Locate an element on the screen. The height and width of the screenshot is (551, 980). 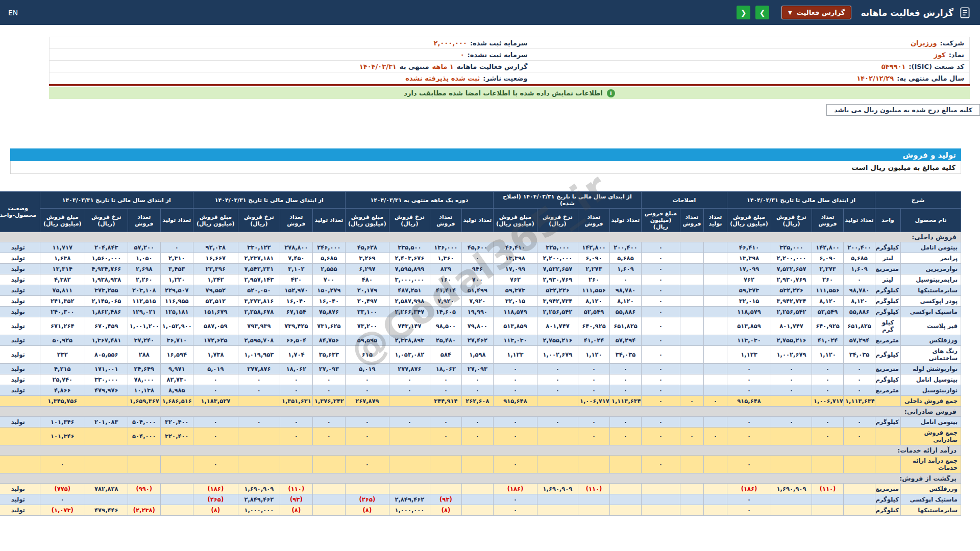
value-cell: ۱۶۰ is located at coordinates (446, 280).